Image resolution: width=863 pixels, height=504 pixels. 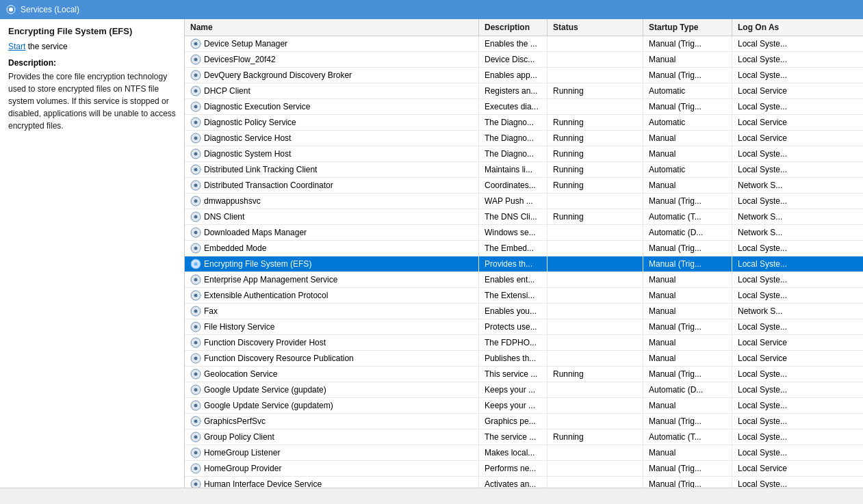 I want to click on service-startup-cell: Automatic, so click(x=688, y=170).